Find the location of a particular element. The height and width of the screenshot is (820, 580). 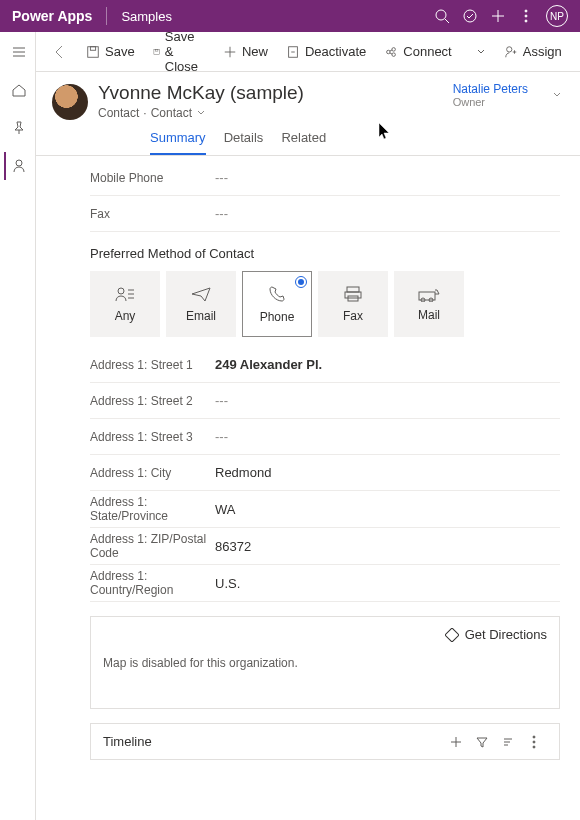

preferred-contact-label: Preferred Method of Contact is located at coordinates (325, 252).